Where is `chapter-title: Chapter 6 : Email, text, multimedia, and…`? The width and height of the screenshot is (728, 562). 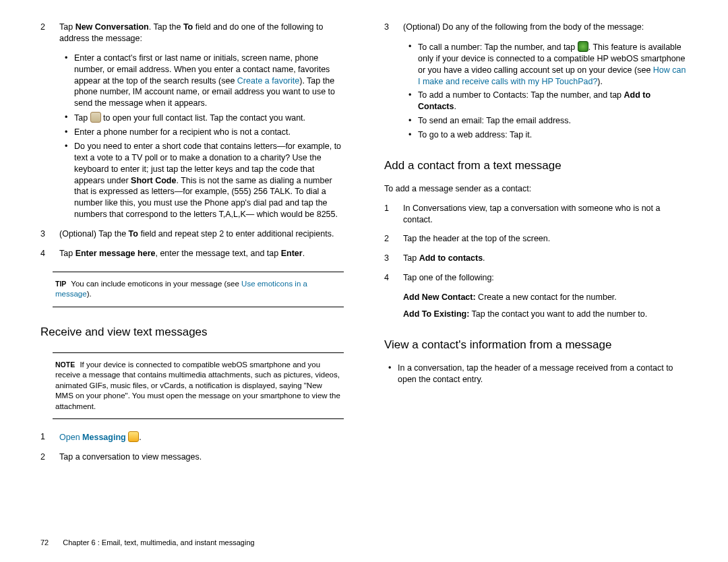 chapter-title: Chapter 6 : Email, text, multimedia, and… is located at coordinates (158, 542).